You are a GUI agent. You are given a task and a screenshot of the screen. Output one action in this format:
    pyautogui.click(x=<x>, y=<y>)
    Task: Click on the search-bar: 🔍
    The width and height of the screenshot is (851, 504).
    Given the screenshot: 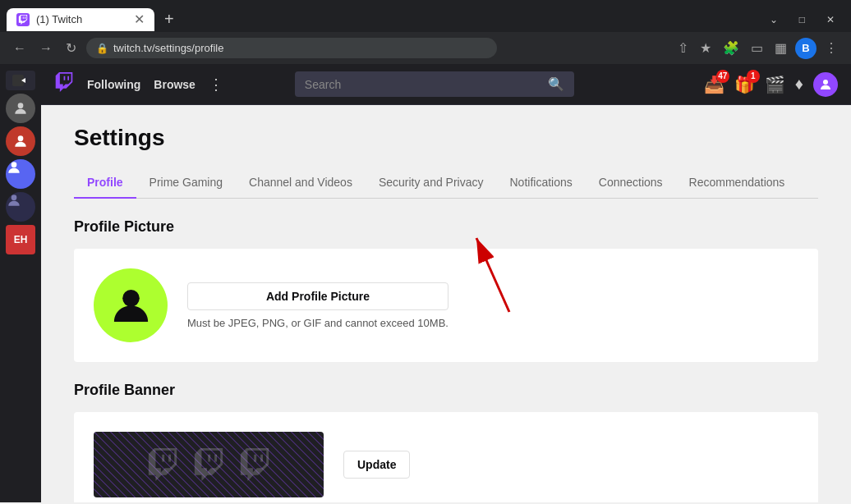 What is the action you would take?
    pyautogui.click(x=435, y=84)
    